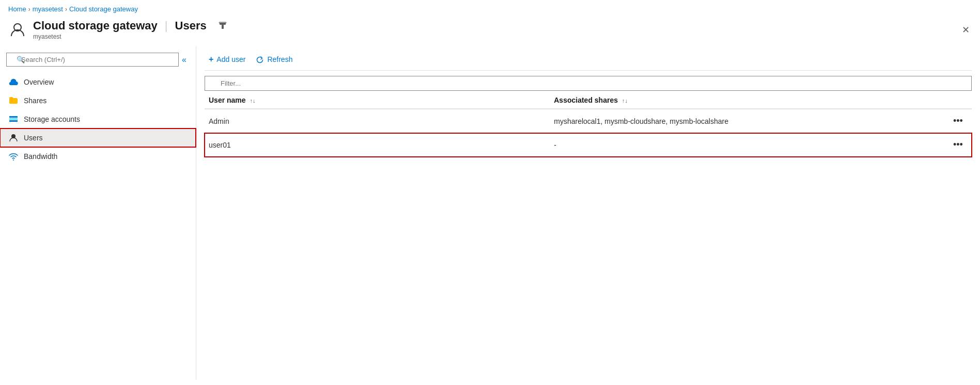 Image resolution: width=980 pixels, height=385 pixels. Describe the element at coordinates (98, 156) in the screenshot. I see `sidebar-item-bandwidth: Bandwidth` at that location.